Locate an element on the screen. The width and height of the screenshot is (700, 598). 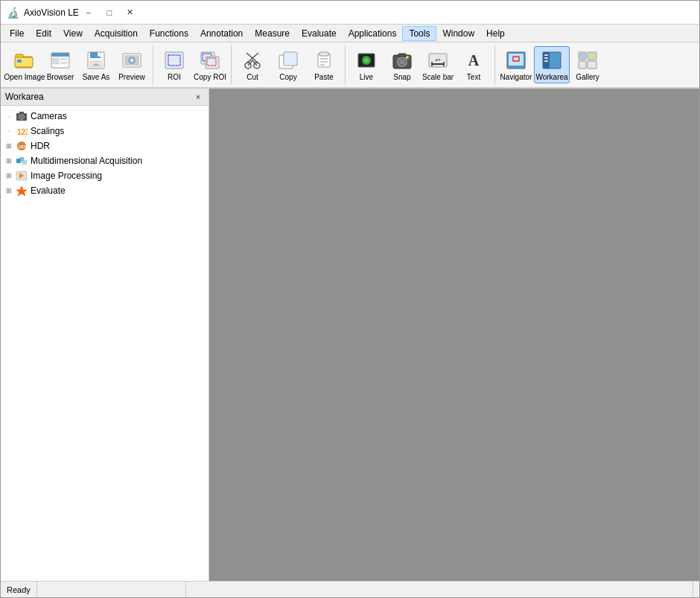
app-title: AxioVision LE is located at coordinates (51, 13).